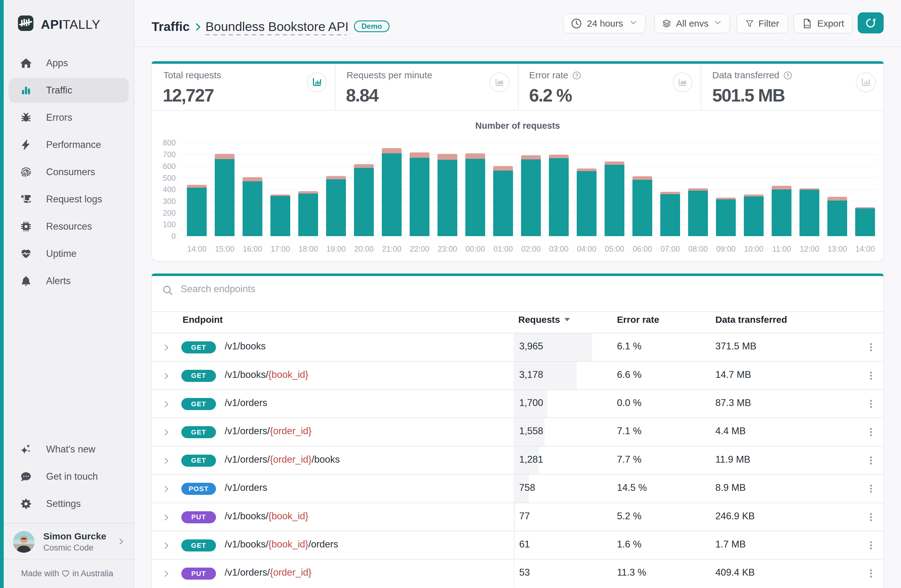  I want to click on svg-text: 18:00, so click(308, 249).